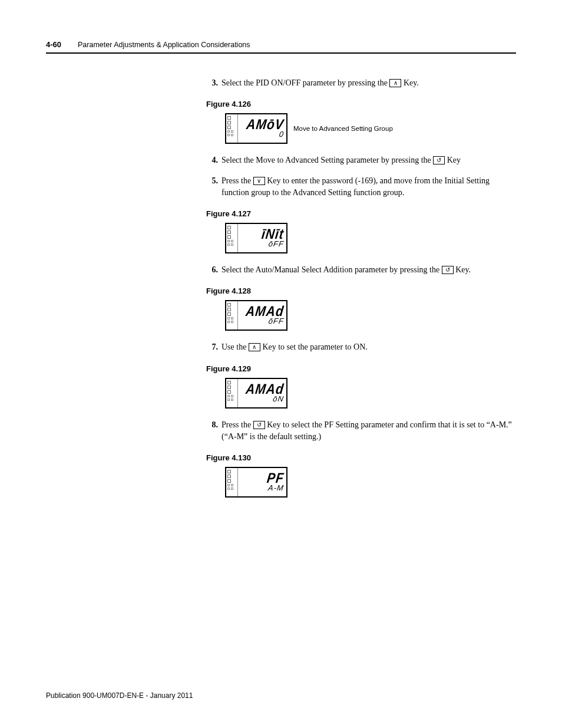 This screenshot has width=562, height=728. I want to click on page-number: 4-60, so click(54, 45).